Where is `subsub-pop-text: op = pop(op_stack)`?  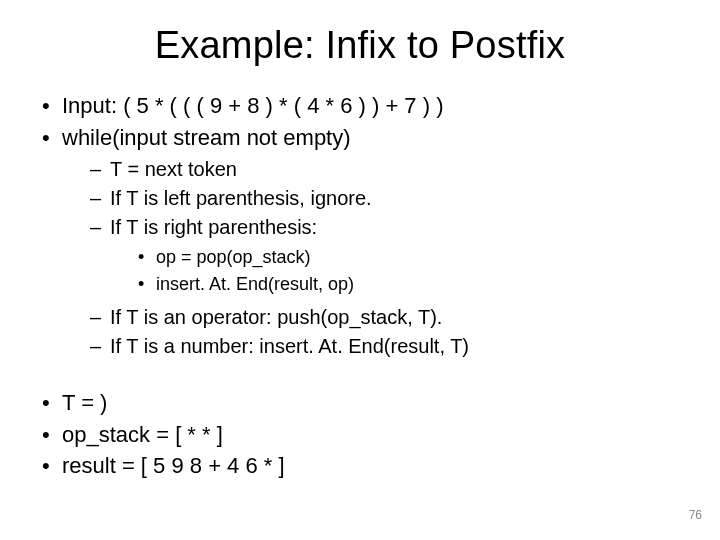
subsub-pop-text: op = pop(op_stack) is located at coordinates (234, 257).